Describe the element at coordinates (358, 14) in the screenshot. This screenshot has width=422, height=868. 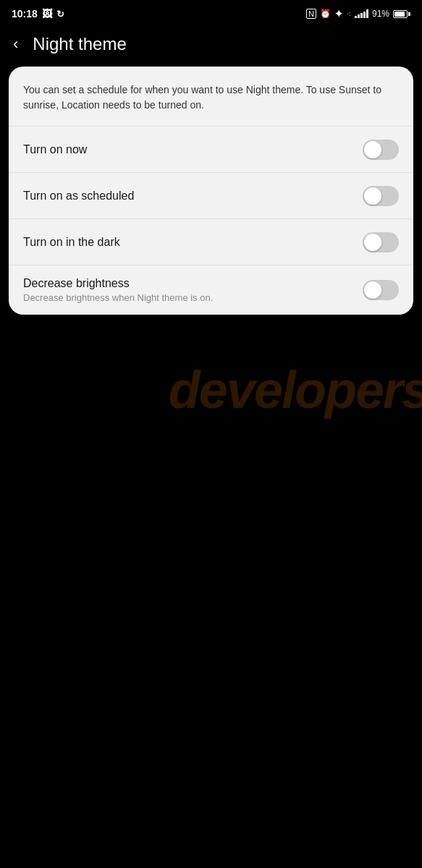
I see `status-right: N ⏰ ✦ ⁖ 91%` at that location.